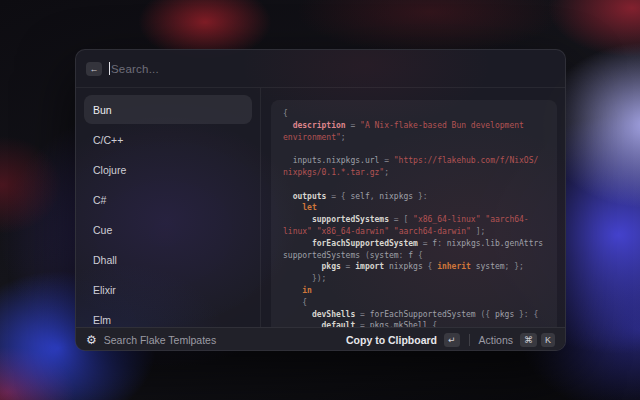 Image resolution: width=640 pixels, height=400 pixels. I want to click on code-line: devShells = forEachSupportedSystem ({ pk…, so click(414, 315).